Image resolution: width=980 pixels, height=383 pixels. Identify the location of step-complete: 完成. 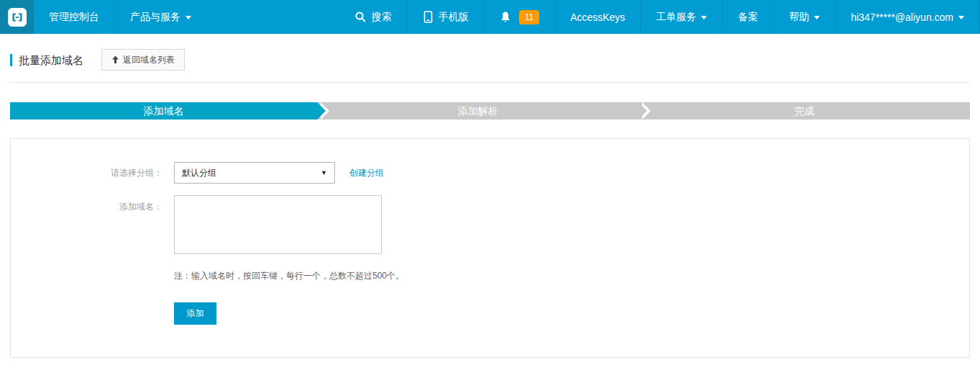
(804, 111).